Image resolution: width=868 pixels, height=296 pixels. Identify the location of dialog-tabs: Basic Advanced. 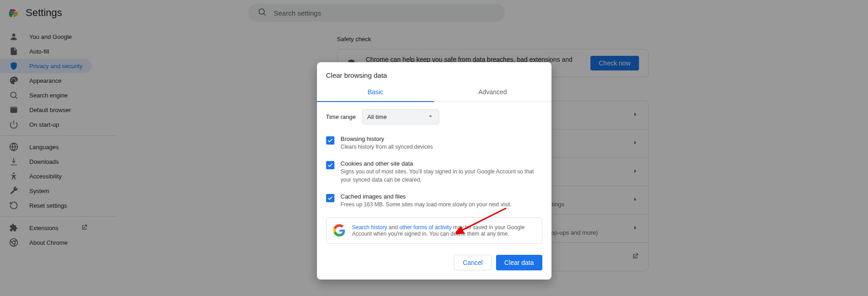
(434, 92).